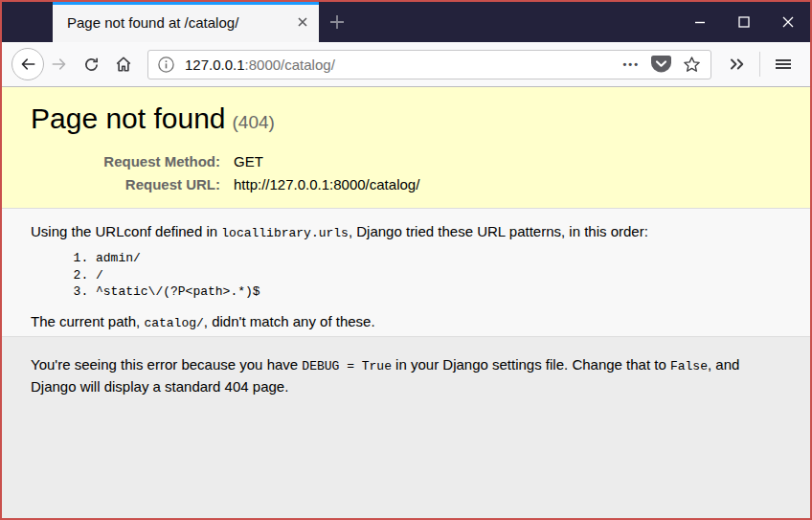  What do you see at coordinates (429, 65) in the screenshot?
I see `url-bar: 127.0.0.1:8000/catalog/ •••` at bounding box center [429, 65].